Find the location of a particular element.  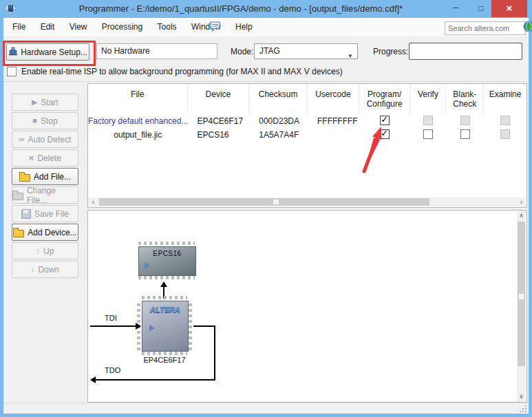

altera-logo: ALTERA is located at coordinates (165, 310).